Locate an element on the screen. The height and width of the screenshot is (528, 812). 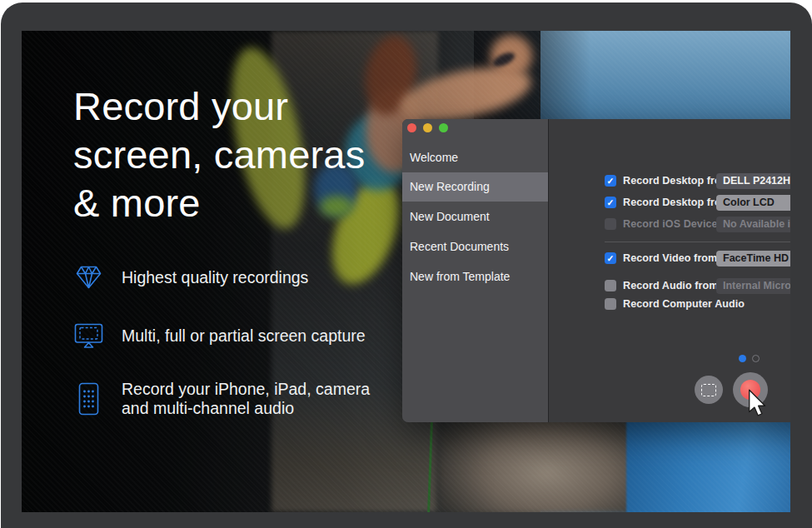
mouse-cursor is located at coordinates (757, 403).